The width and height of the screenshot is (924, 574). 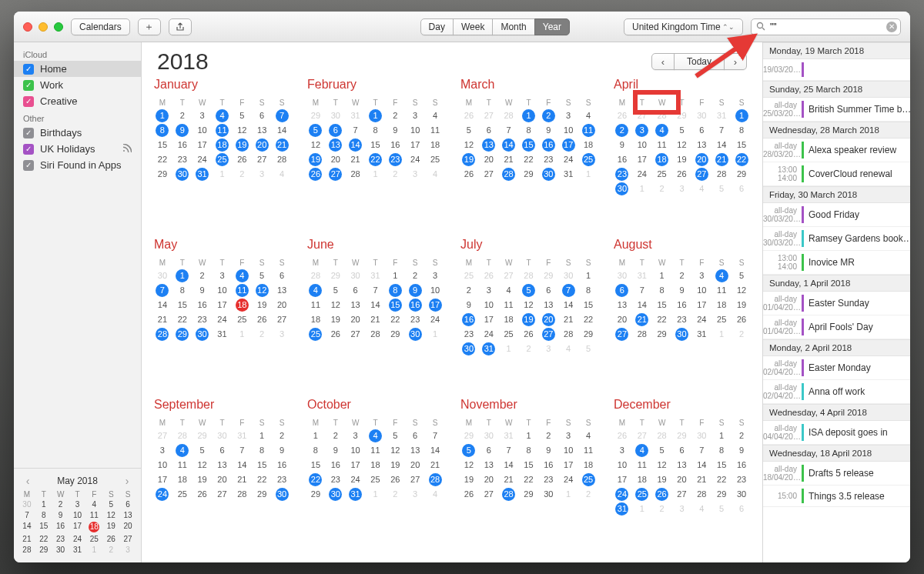 What do you see at coordinates (78, 549) in the screenshot?
I see `mini-day: 31` at bounding box center [78, 549].